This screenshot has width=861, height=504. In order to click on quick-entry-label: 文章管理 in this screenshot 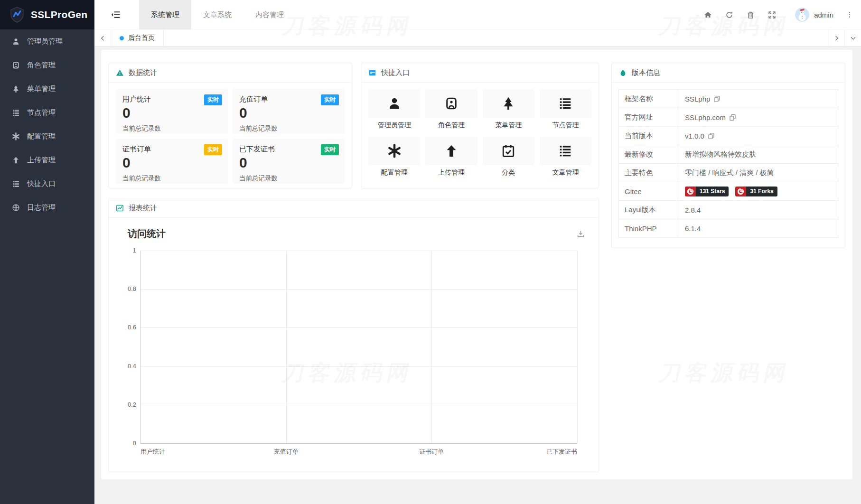, I will do `click(566, 173)`.